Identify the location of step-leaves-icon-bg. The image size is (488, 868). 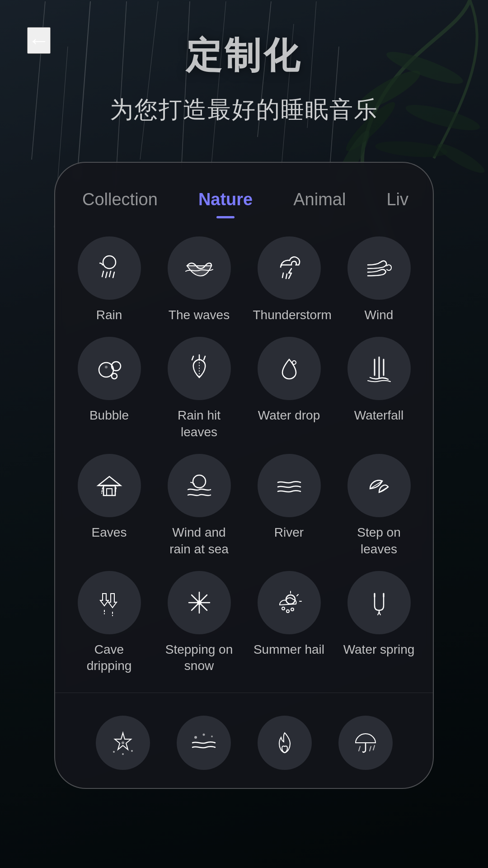
(379, 486).